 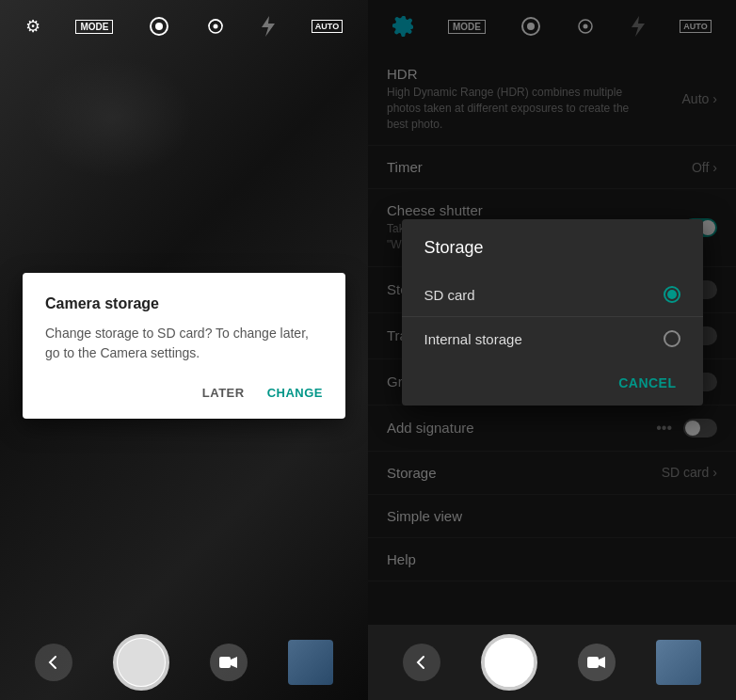 I want to click on shutter-button-right, so click(x=509, y=662).